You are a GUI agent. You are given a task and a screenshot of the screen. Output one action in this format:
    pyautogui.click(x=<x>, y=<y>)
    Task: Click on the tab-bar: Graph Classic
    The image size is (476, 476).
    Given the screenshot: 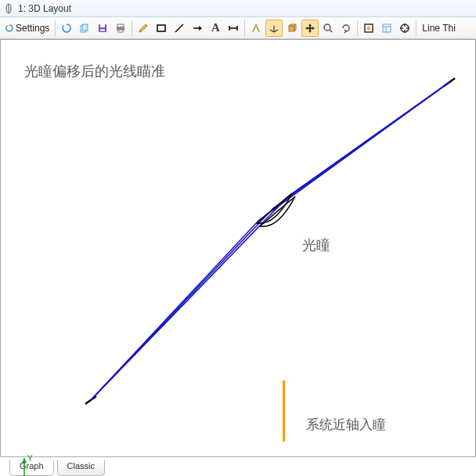 What is the action you would take?
    pyautogui.click(x=238, y=467)
    